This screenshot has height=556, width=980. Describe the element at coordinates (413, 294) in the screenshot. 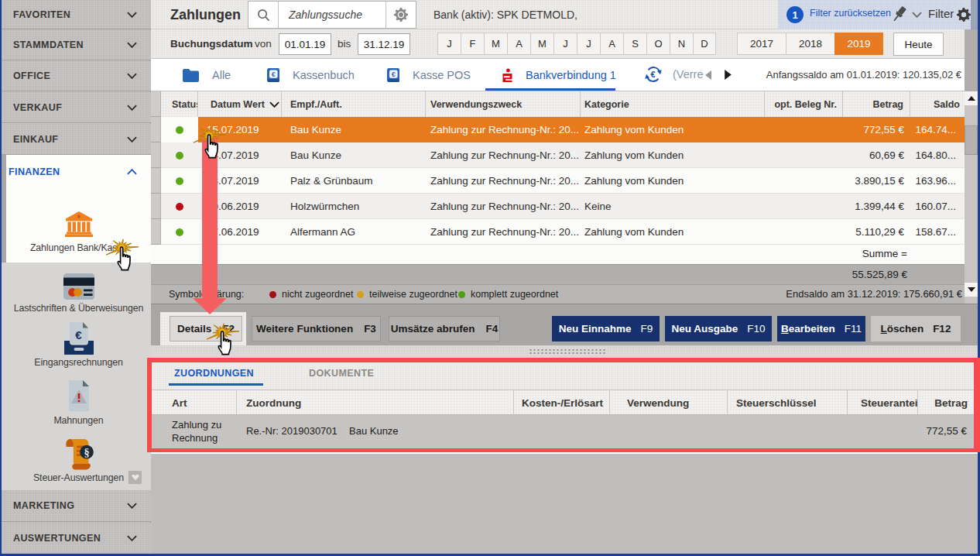

I see `legend-text: teilweise zugeordnet` at that location.